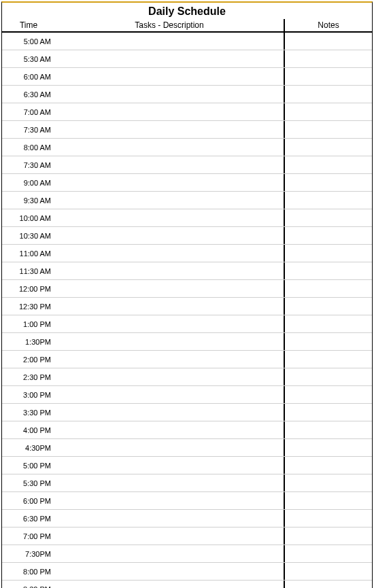 Image resolution: width=374 pixels, height=588 pixels. What do you see at coordinates (187, 448) in the screenshot?
I see `schedule-row: 4:30PM` at bounding box center [187, 448].